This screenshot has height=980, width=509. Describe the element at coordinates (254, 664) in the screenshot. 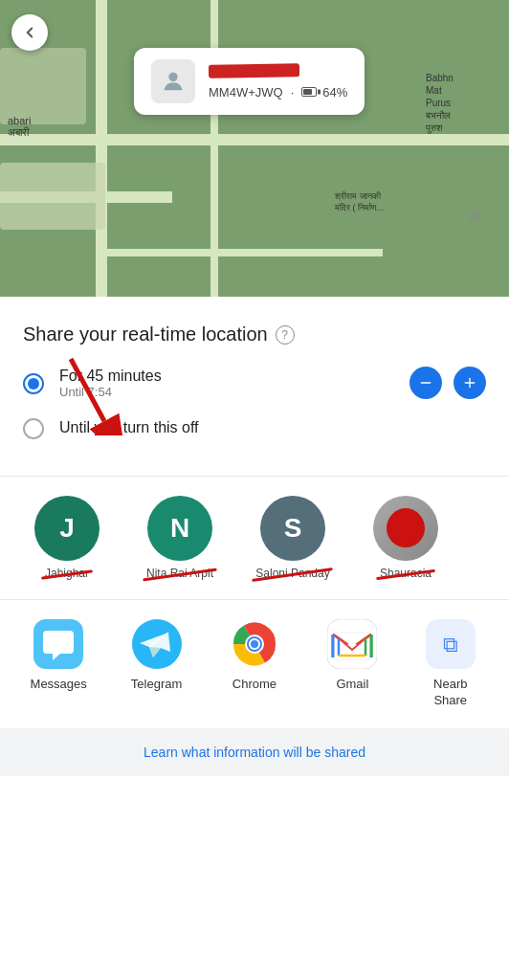

I see `apps-row: Messages Telegram` at that location.